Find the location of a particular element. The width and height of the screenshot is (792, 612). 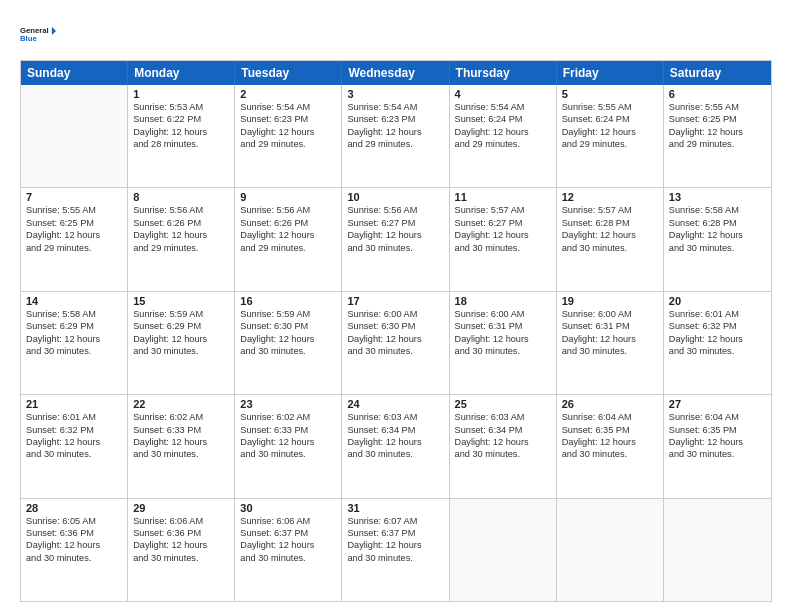

day-number: 28 is located at coordinates (74, 508).